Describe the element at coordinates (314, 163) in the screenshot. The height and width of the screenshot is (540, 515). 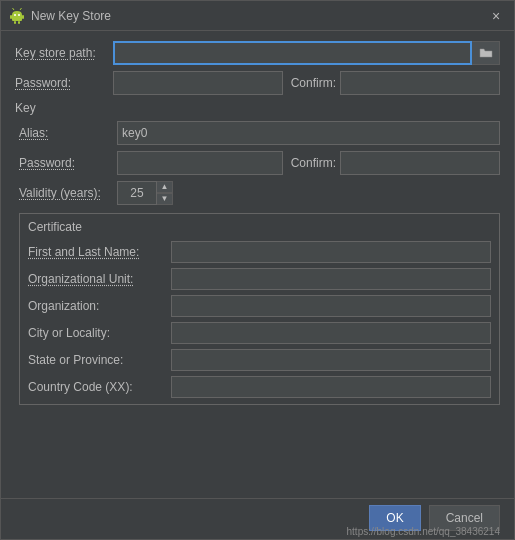
I see `key-confirm-label: Confirm:` at that location.